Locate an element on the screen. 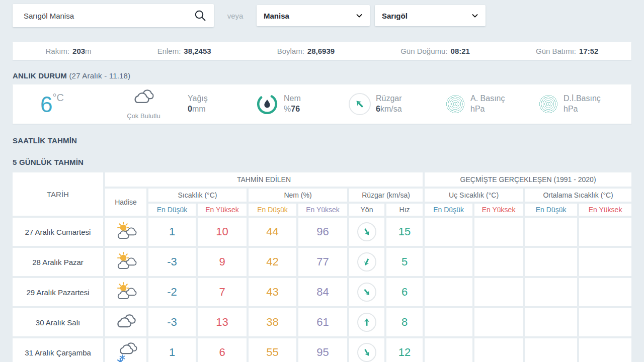 This screenshot has width=644, height=362. date-cell: 29 Aralık Pazartesi is located at coordinates (58, 292).